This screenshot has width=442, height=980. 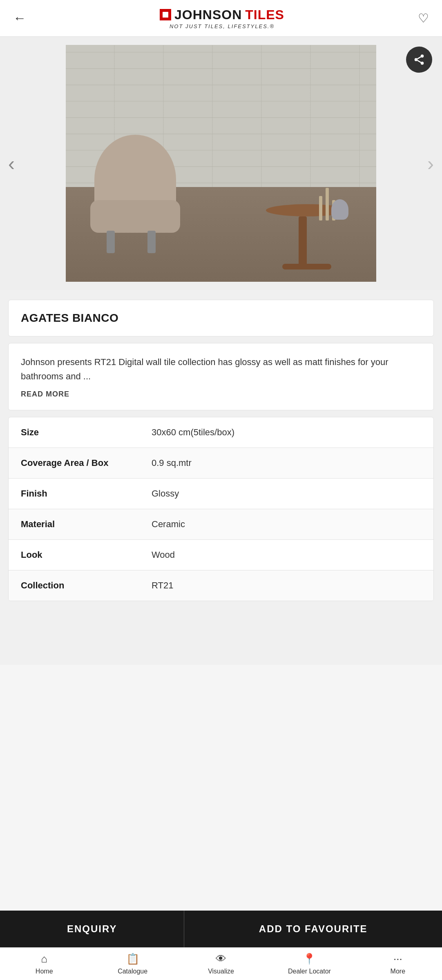 What do you see at coordinates (132, 971) in the screenshot?
I see `nav-label-catalogue: Catalogue` at bounding box center [132, 971].